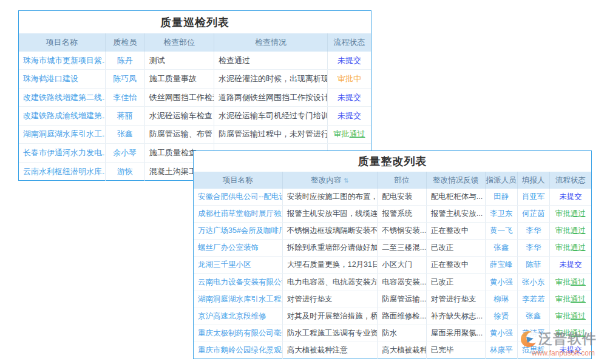  What do you see at coordinates (534, 281) in the screenshot?
I see `cell-reporter: 张小东` at bounding box center [534, 281].